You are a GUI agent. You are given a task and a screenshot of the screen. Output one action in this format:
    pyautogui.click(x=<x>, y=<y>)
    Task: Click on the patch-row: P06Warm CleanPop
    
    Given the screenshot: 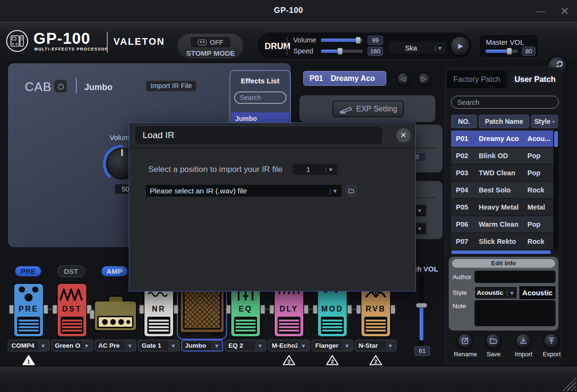 What is the action you would take?
    pyautogui.click(x=502, y=224)
    